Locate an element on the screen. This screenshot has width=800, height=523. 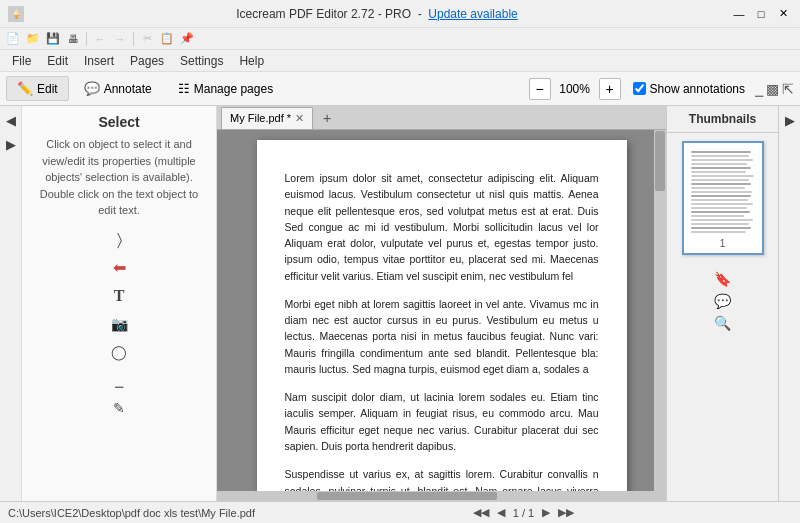
shape-tool-icon: ◯ is located at coordinates (119, 352).